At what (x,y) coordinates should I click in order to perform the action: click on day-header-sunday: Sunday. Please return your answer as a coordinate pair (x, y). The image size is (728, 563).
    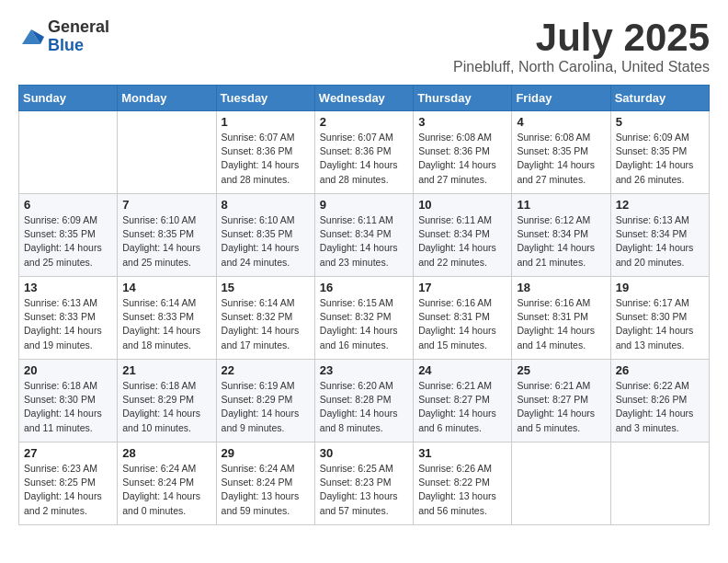
    Looking at the image, I should click on (68, 98).